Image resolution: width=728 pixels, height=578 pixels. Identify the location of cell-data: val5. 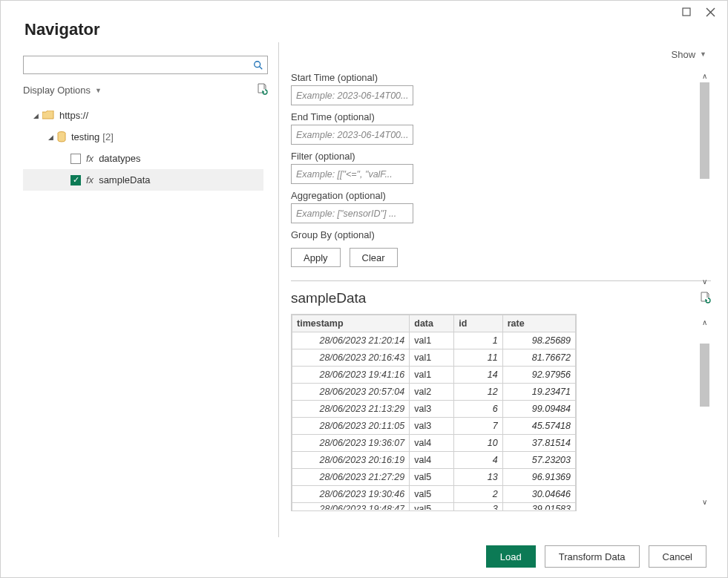
(432, 478).